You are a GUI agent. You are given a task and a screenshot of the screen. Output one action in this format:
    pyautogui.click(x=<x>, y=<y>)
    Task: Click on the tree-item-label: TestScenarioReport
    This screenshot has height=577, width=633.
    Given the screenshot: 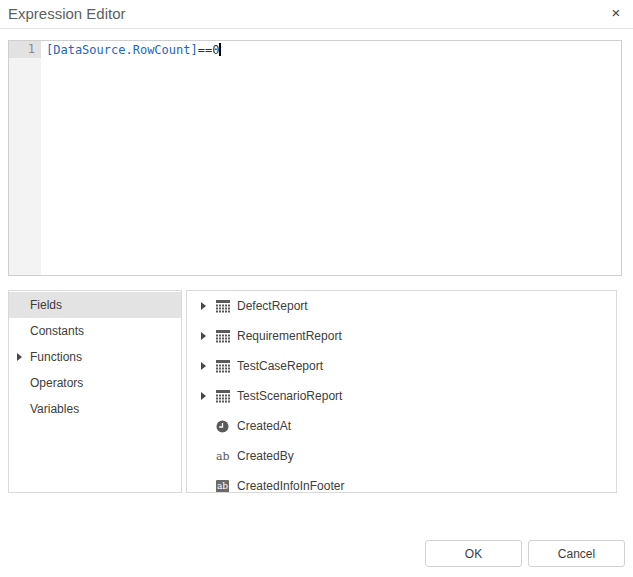 What is the action you would take?
    pyautogui.click(x=290, y=396)
    